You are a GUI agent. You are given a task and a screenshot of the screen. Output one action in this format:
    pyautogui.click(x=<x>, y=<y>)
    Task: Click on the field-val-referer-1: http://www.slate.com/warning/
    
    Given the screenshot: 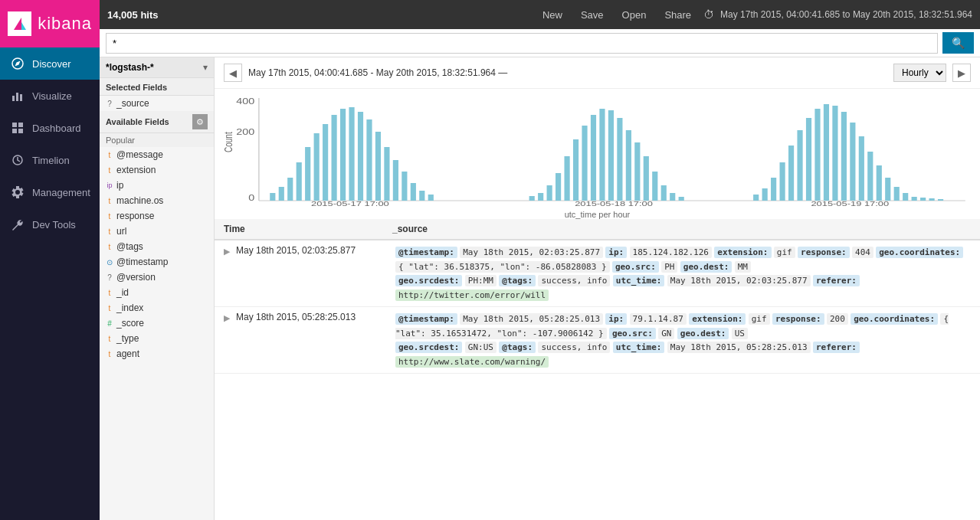 What is the action you would take?
    pyautogui.click(x=472, y=361)
    